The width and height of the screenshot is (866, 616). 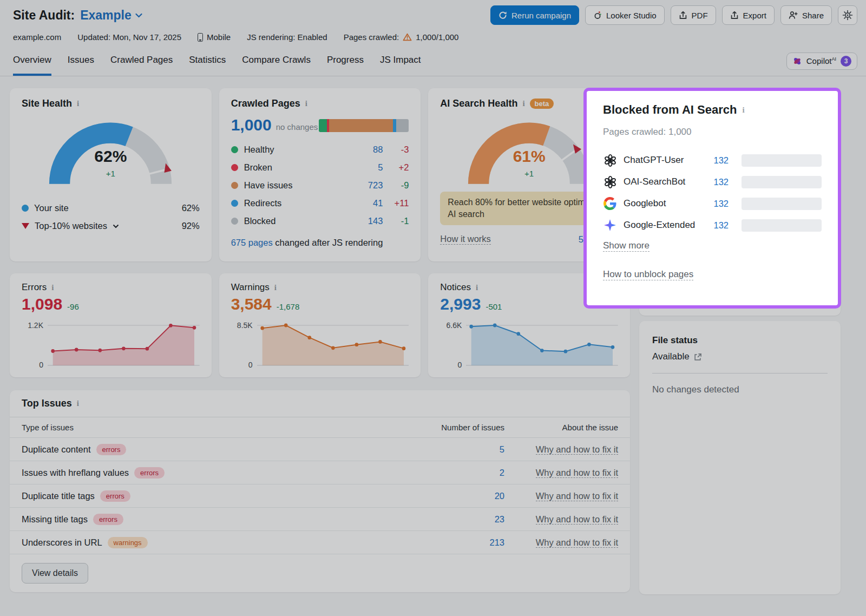 I want to click on blocked-bot-row: OAI-SearchBot132, so click(x=712, y=182).